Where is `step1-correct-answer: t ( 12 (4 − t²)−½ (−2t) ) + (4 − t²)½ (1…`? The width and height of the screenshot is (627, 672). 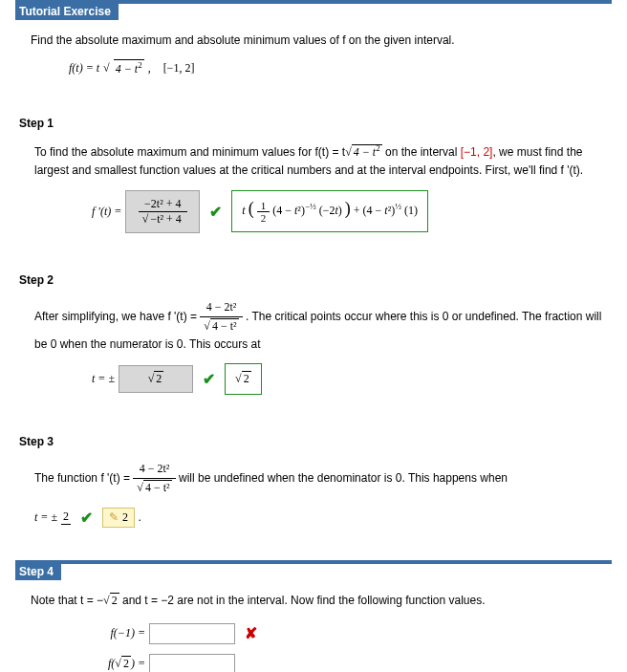 step1-correct-answer: t ( 12 (4 − t²)−½ (−2t) ) + (4 − t²)½ (1… is located at coordinates (330, 211).